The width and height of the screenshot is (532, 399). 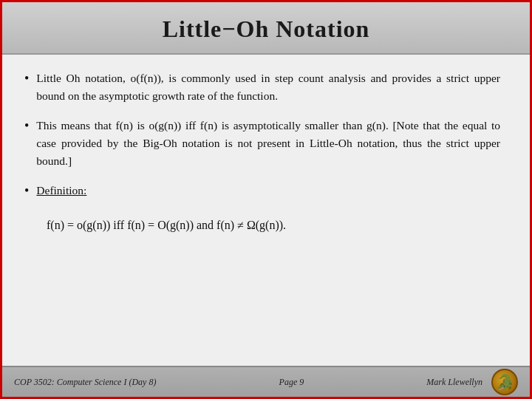 I want to click on bullet-text-3: Definition:, so click(x=61, y=191).